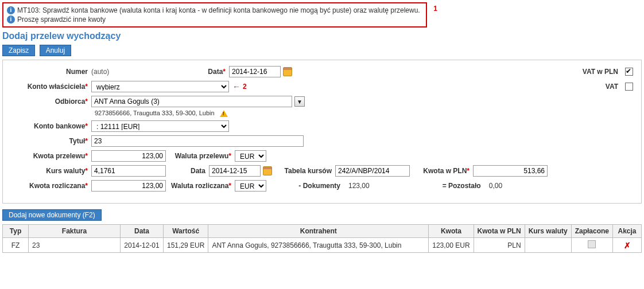 The width and height of the screenshot is (644, 289). What do you see at coordinates (451, 245) in the screenshot?
I see `cell-amount: 123,00 EUR` at bounding box center [451, 245].